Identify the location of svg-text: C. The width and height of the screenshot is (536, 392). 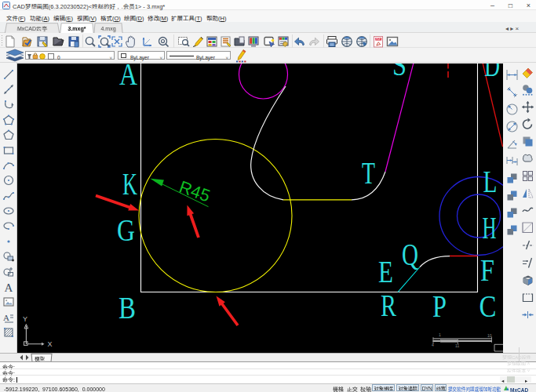
(488, 306).